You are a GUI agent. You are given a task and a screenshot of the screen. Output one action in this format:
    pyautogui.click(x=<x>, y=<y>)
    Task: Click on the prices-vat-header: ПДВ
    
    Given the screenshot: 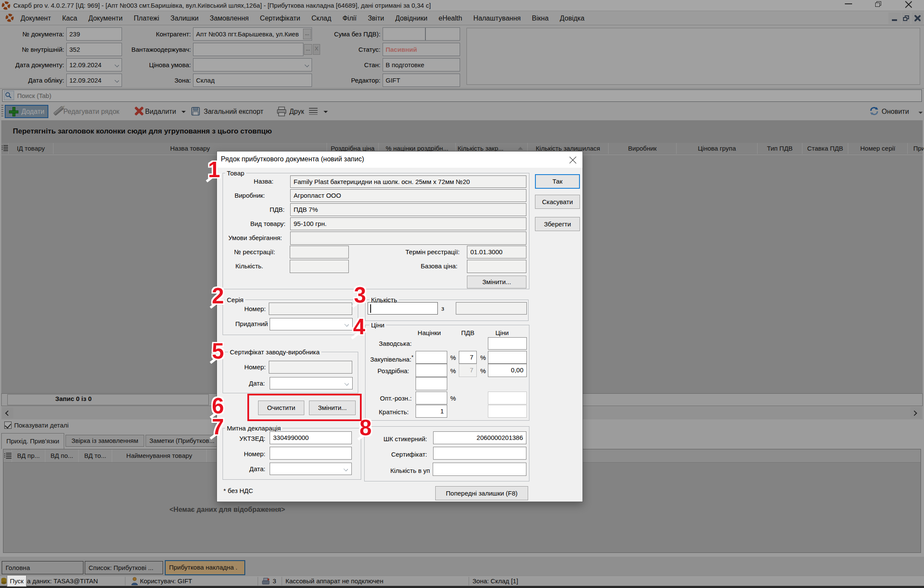 What is the action you would take?
    pyautogui.click(x=468, y=333)
    